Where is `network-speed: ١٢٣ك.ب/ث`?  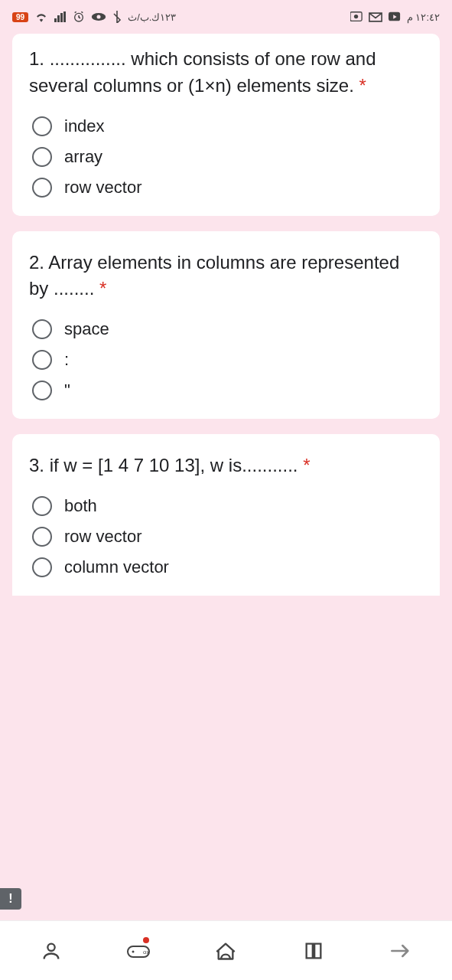
network-speed: ١٢٣ك.ب/ث is located at coordinates (151, 17).